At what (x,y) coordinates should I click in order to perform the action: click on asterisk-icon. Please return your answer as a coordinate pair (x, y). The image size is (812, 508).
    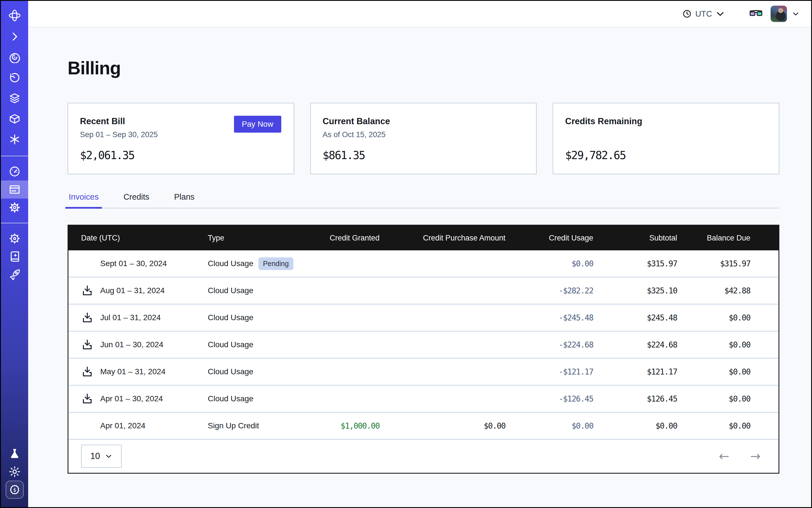
    Looking at the image, I should click on (15, 139).